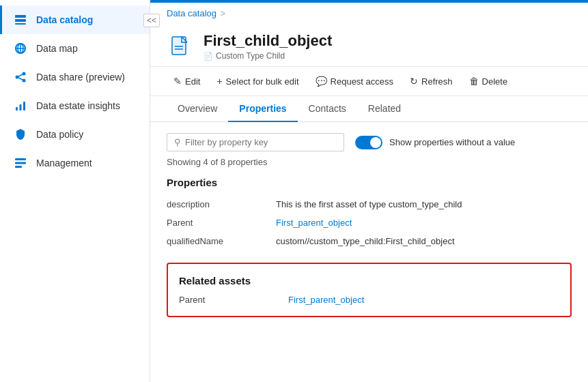 The width and height of the screenshot is (588, 382). What do you see at coordinates (75, 106) in the screenshot?
I see `sidebar-item-data-estate: Data estate insights` at bounding box center [75, 106].